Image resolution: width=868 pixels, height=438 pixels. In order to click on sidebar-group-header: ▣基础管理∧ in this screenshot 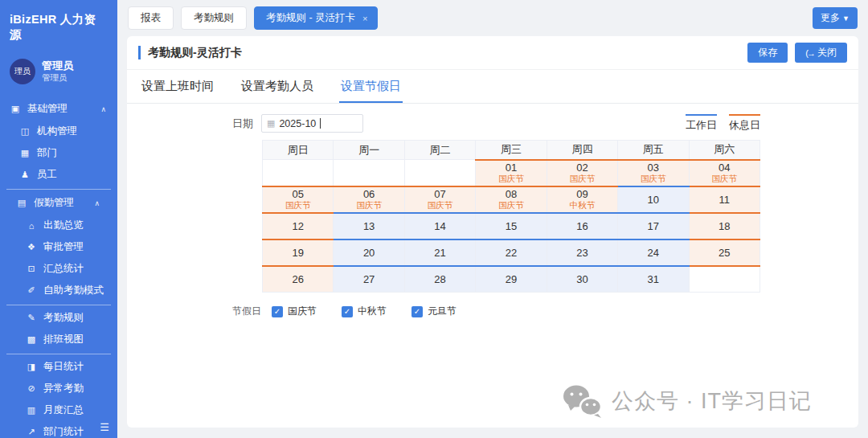, I will do `click(59, 109)`.